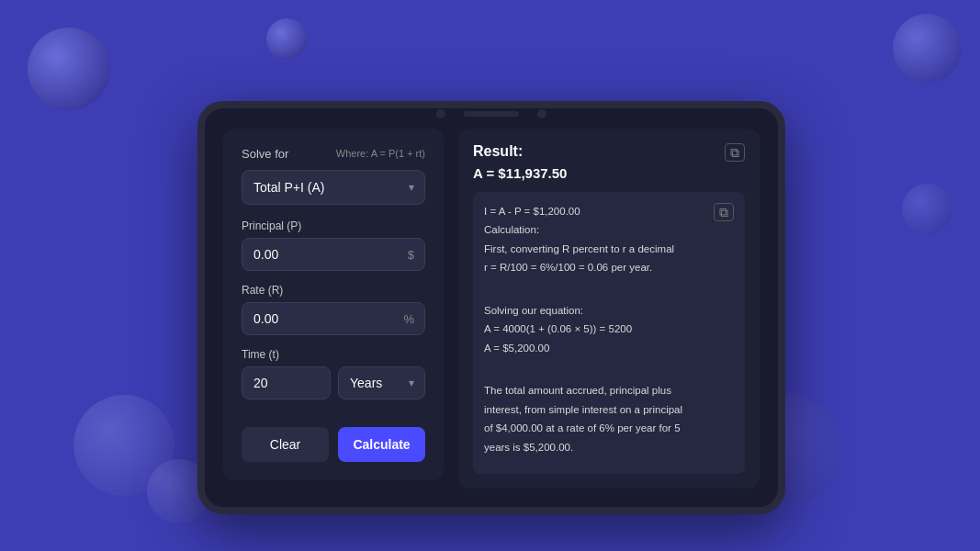  I want to click on time-label: Time (t), so click(333, 354).